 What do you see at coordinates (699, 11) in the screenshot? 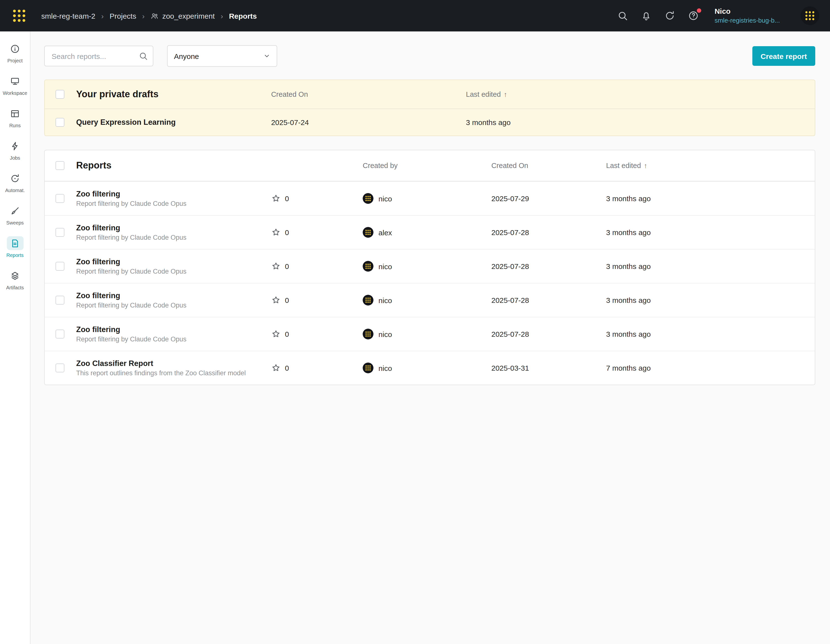
I see `notification-badge` at bounding box center [699, 11].